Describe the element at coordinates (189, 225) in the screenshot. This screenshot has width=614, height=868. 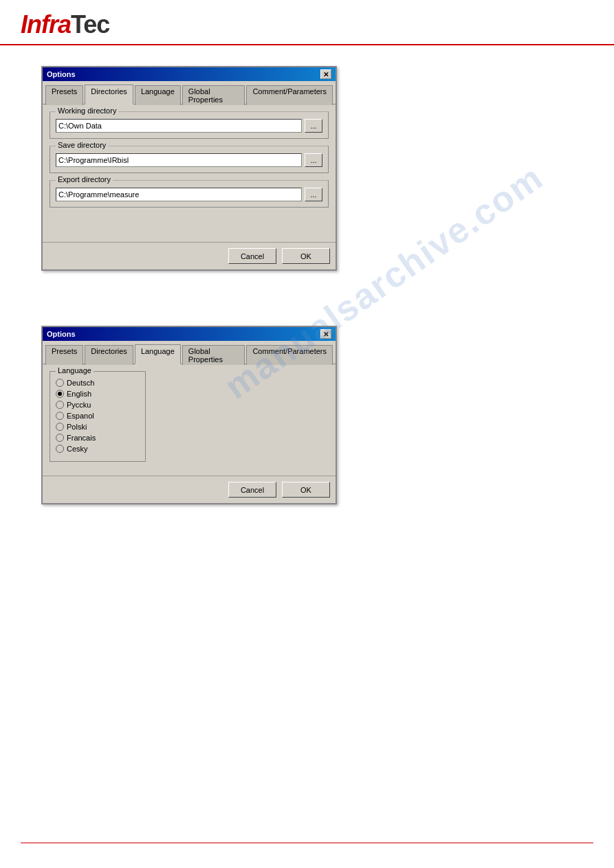
I see `dialog1-spacer` at that location.